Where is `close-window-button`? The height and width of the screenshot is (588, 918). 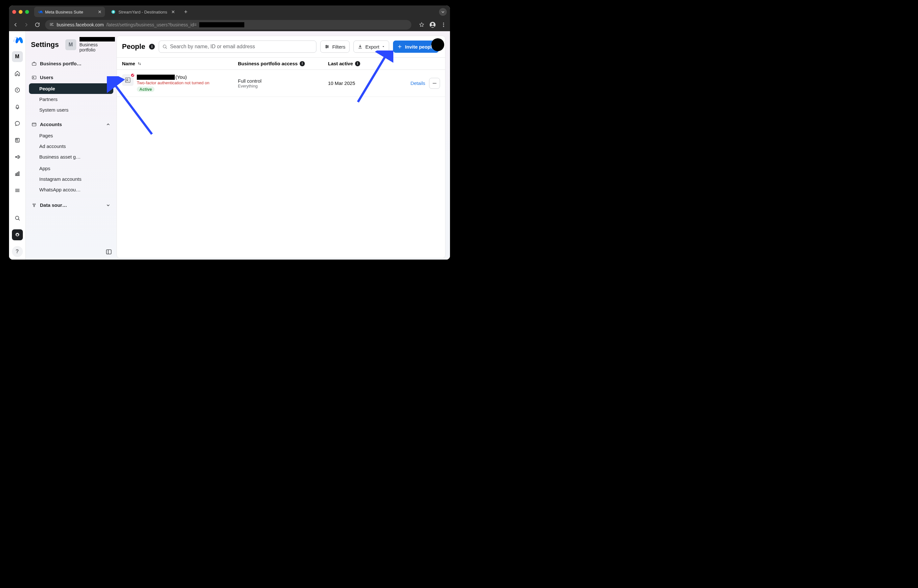 close-window-button is located at coordinates (14, 12).